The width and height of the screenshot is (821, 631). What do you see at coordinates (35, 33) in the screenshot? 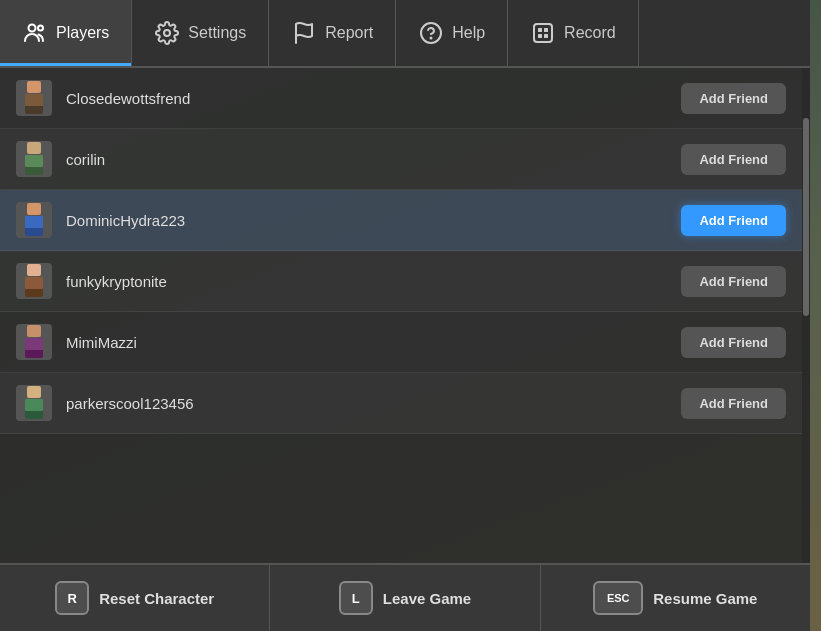
I see `users-icon` at bounding box center [35, 33].